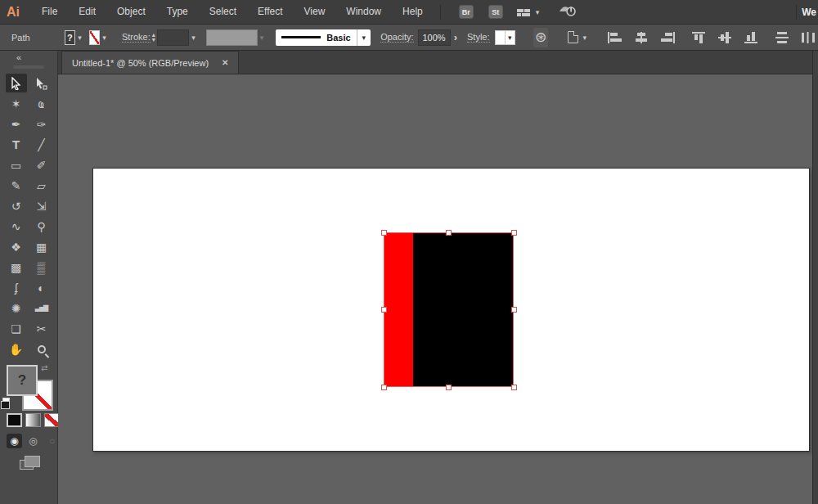 Image resolution: width=818 pixels, height=504 pixels. What do you see at coordinates (578, 38) in the screenshot?
I see `isolate-object-button: ▾` at bounding box center [578, 38].